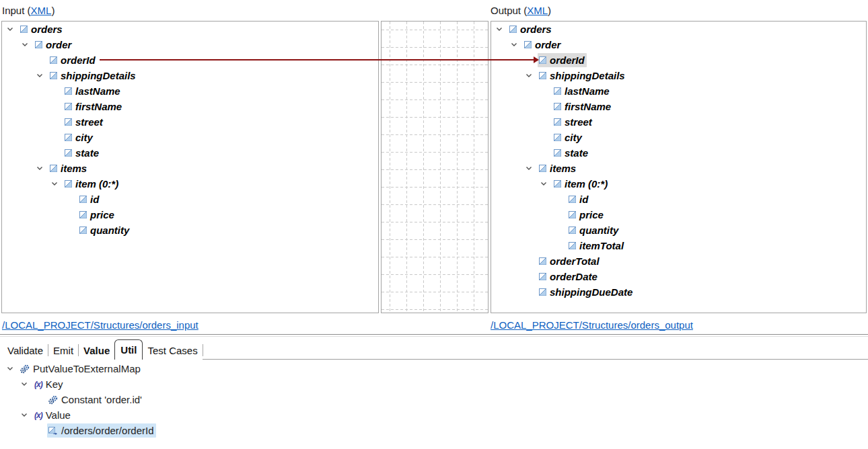  What do you see at coordinates (190, 91) in the screenshot?
I see `input-tree-item-lastname: lastName` at bounding box center [190, 91].